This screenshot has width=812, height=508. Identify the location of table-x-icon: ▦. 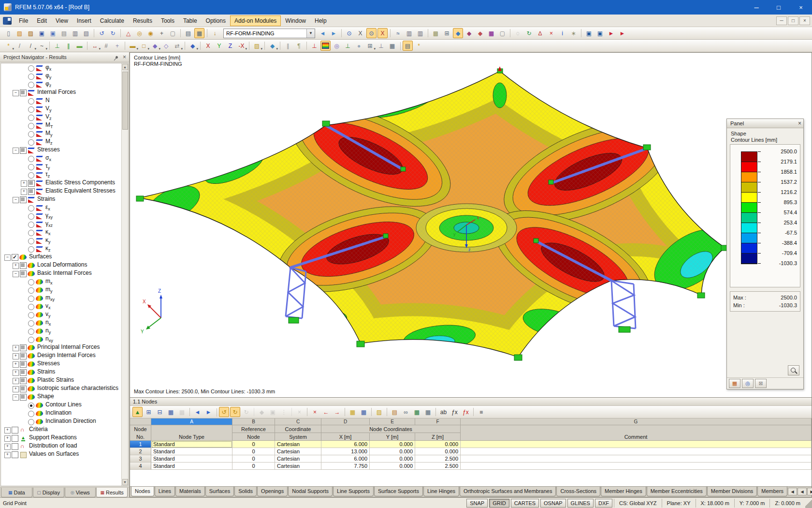
(491, 33).